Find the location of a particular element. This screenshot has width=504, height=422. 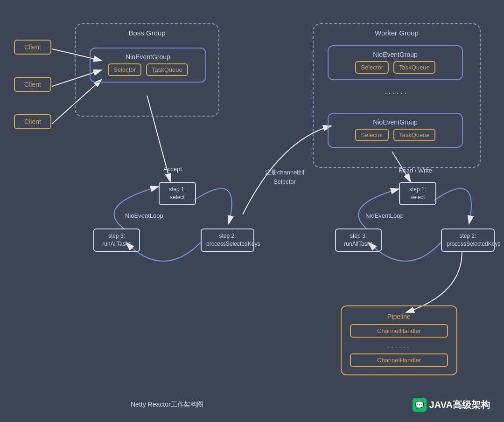

worker-group-box: Worker Group NioEventGroup Selector Task… is located at coordinates (397, 96).